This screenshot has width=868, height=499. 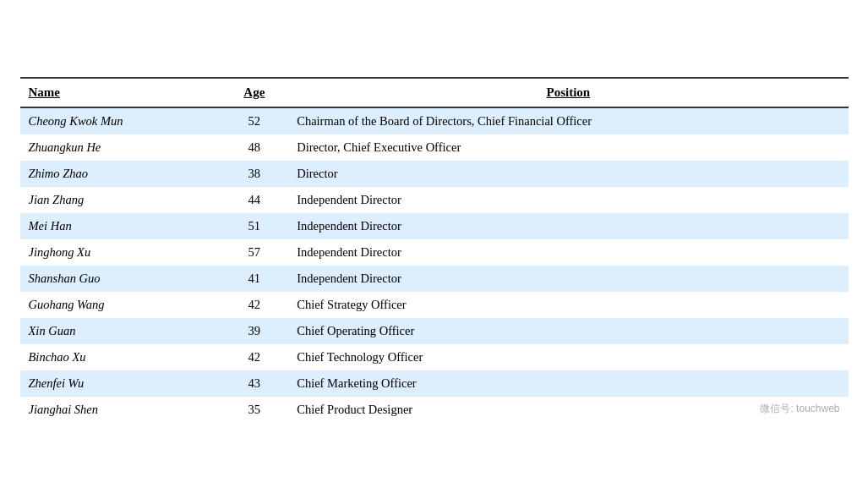 What do you see at coordinates (434, 147) in the screenshot?
I see `table-row: Zhuangkun He48Director, Chief Executive …` at bounding box center [434, 147].